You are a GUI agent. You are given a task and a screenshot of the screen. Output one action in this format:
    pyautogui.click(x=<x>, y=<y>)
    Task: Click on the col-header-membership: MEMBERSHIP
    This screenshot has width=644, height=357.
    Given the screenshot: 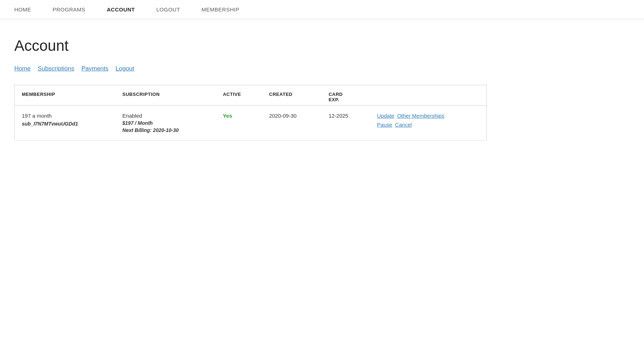 What is the action you would take?
    pyautogui.click(x=65, y=95)
    